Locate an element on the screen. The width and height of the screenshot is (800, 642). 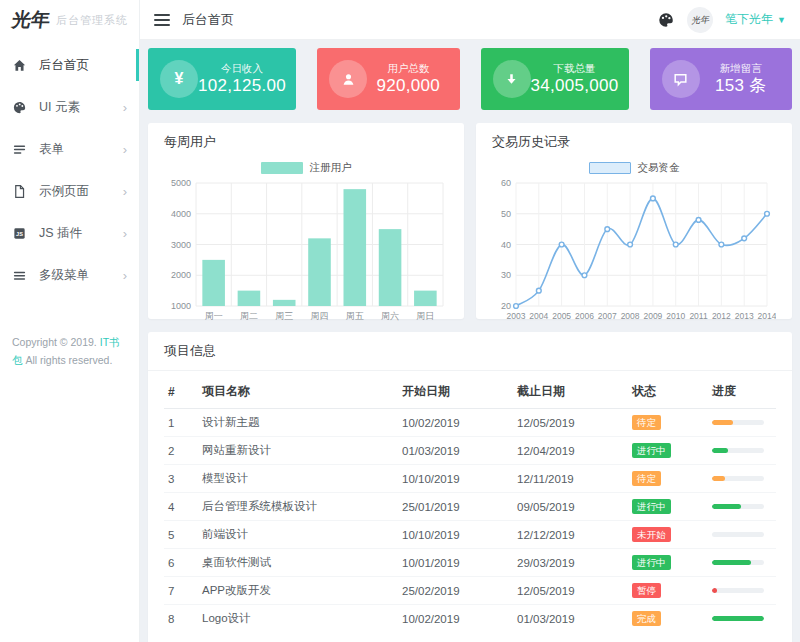
trade-history-panel: 交易历史记录 交易资金 2030405060200320042005200620… is located at coordinates (634, 221).